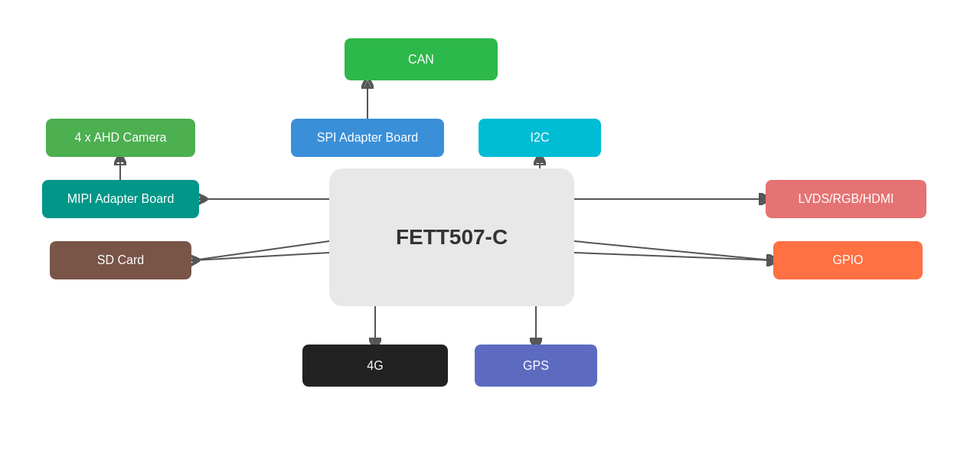 This screenshot has width=980, height=454. What do you see at coordinates (421, 60) in the screenshot?
I see `can-label: CAN` at bounding box center [421, 60].